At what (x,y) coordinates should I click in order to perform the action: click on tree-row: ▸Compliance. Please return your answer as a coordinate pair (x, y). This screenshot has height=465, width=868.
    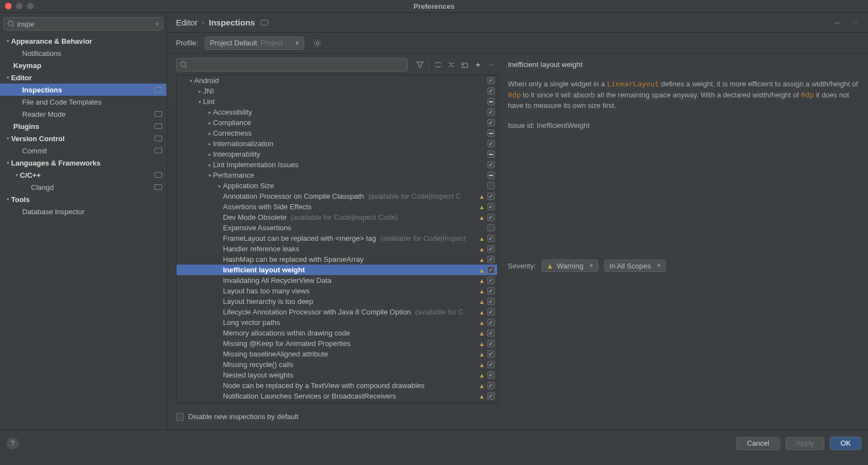
    Looking at the image, I should click on (337, 123).